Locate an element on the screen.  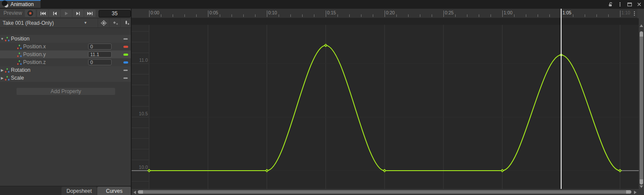
scroll-left-arrow-icon is located at coordinates (135, 192).